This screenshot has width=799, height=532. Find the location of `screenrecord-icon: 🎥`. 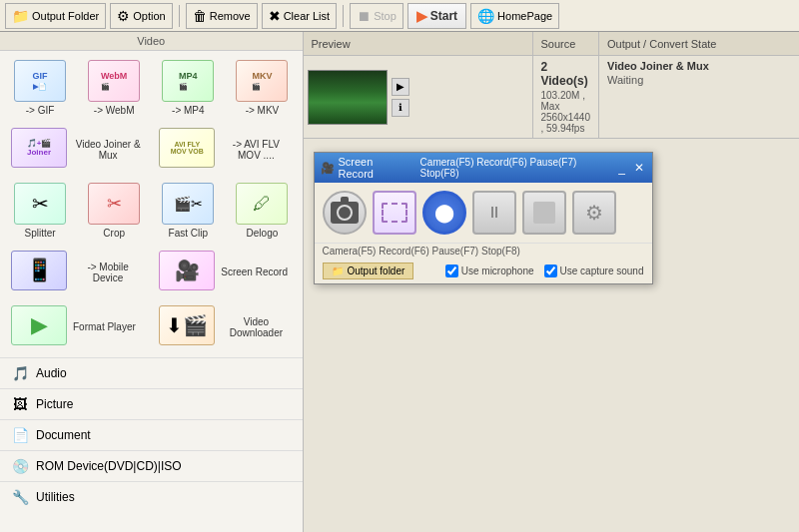

screenrecord-icon: 🎥 is located at coordinates (187, 270).